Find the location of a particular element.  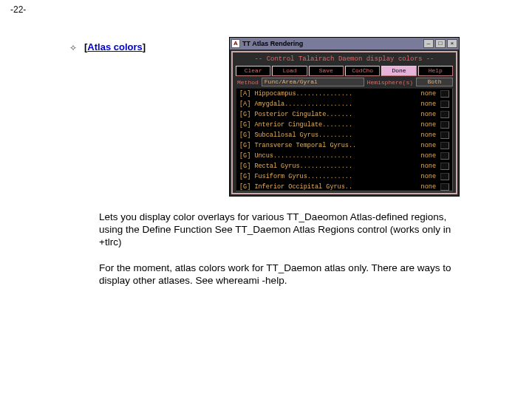

titlebar: A TT Atlas Rendering — □ × is located at coordinates (344, 44).